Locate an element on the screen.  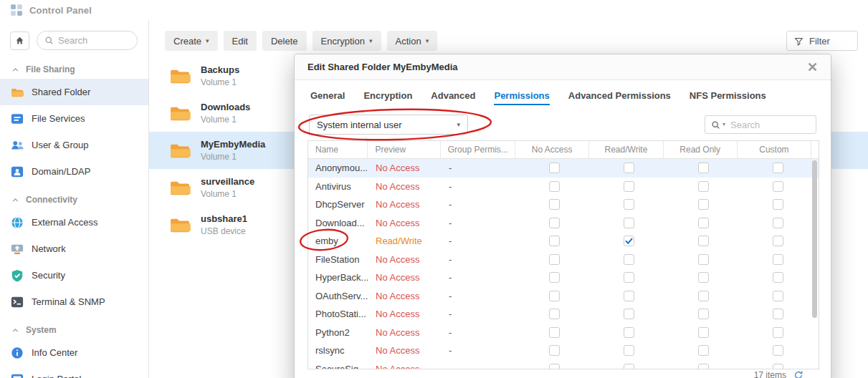
column-header-custom: Custom is located at coordinates (774, 150).